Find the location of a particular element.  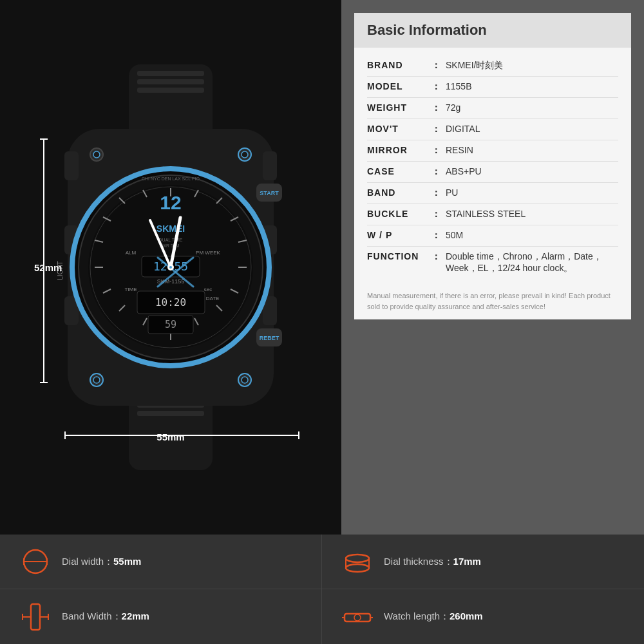

svg-text: sec is located at coordinates (208, 290).